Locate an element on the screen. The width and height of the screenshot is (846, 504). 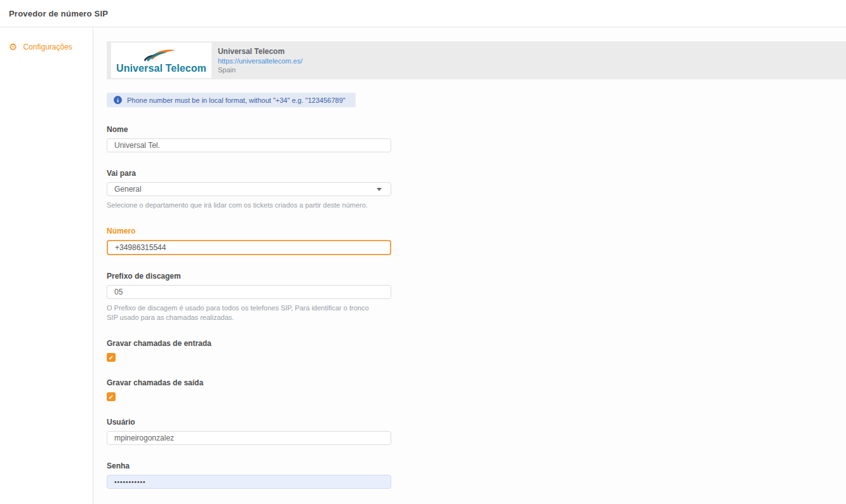
usuario-input is located at coordinates (249, 438).